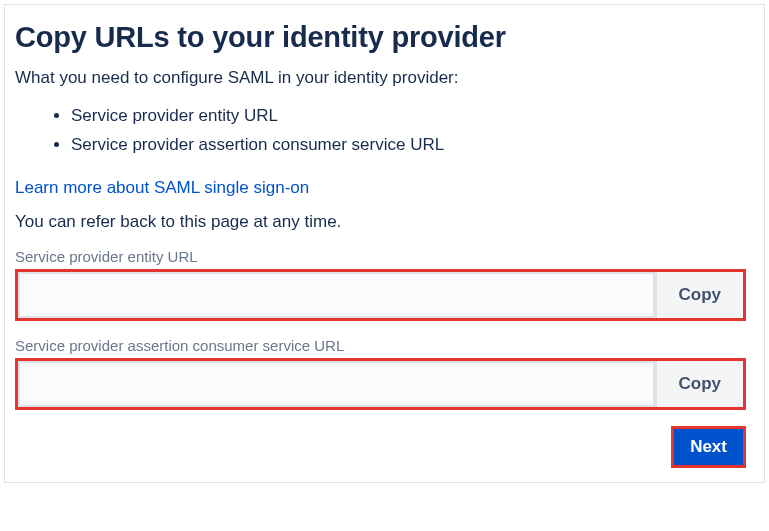 This screenshot has width=769, height=531. Describe the element at coordinates (408, 146) in the screenshot. I see `list-item: Service provider assertion consumer serv…` at that location.